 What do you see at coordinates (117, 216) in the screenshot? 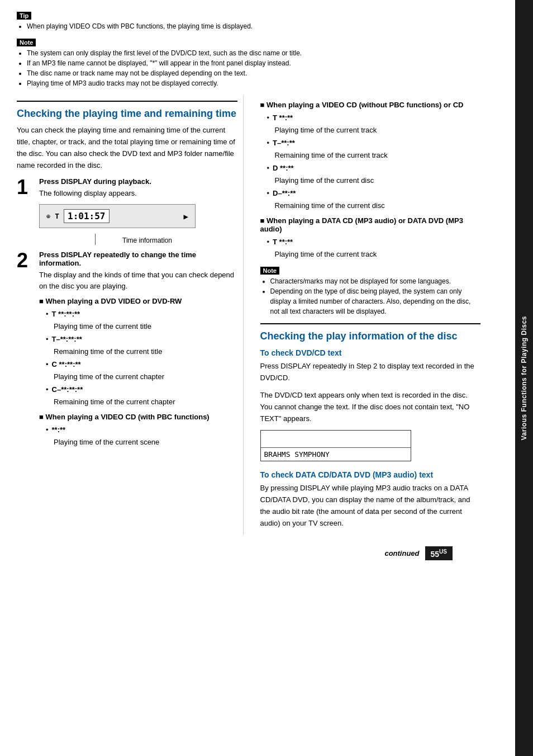
I see `display-box: ⊕ T 1:01:57 ▶` at bounding box center [117, 216].